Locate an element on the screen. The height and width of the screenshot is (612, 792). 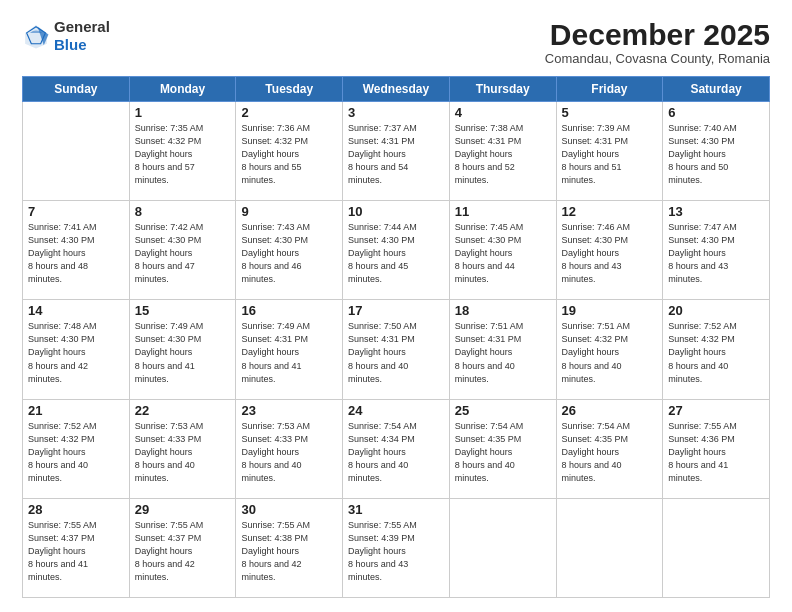
calendar-cell: 15Sunrise: 7:49 AMSunset: 4:30 PMDayligh… is located at coordinates (182, 350).